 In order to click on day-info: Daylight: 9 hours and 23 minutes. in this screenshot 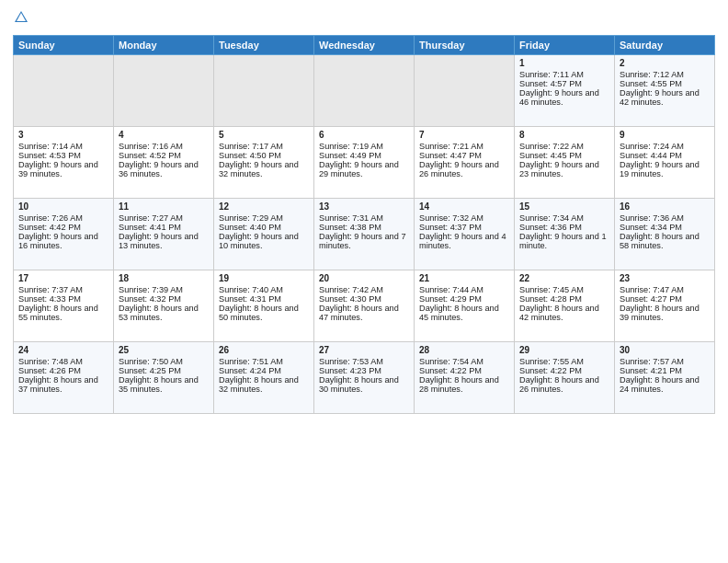, I will do `click(564, 169)`.